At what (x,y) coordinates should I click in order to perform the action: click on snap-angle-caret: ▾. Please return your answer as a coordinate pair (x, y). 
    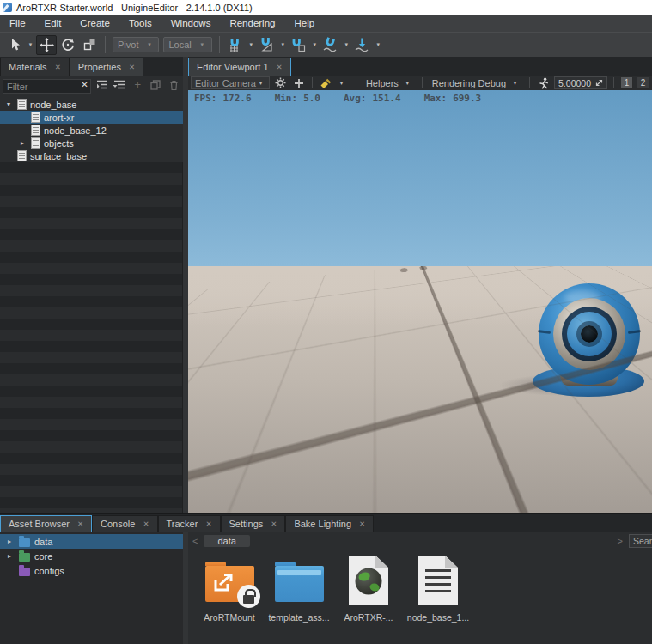
    Looking at the image, I should click on (283, 45).